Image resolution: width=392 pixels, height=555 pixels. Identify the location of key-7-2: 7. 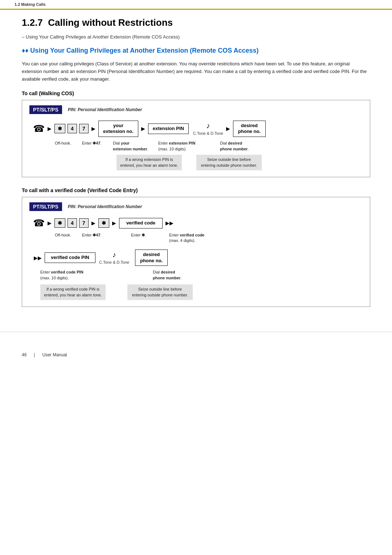
(84, 223).